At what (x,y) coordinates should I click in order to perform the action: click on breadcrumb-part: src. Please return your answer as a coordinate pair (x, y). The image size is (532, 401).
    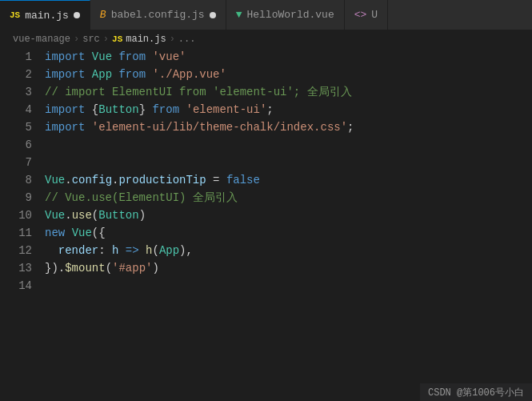
    Looking at the image, I should click on (91, 39).